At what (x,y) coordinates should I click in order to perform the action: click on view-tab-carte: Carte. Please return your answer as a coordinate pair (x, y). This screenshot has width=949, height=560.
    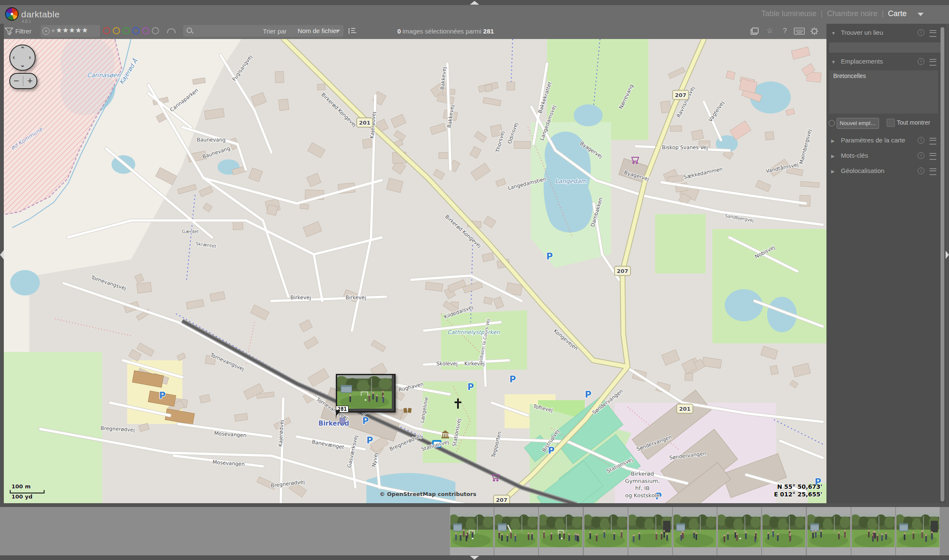
    Looking at the image, I should click on (897, 14).